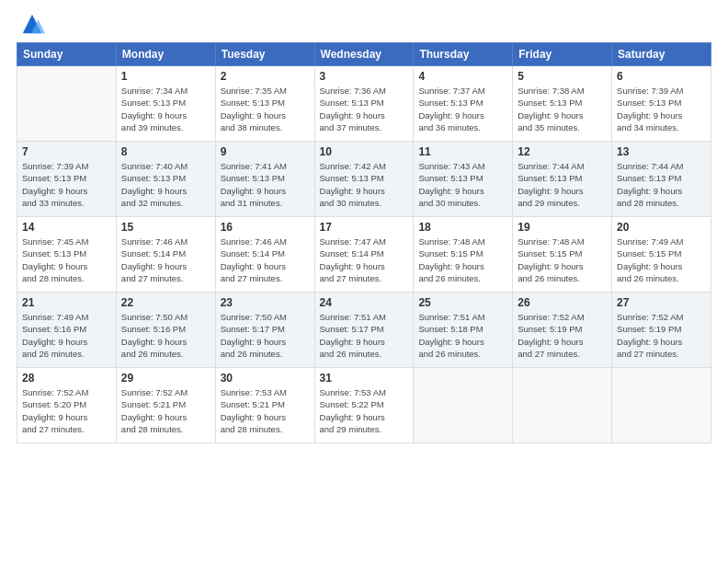 This screenshot has width=728, height=563. Describe the element at coordinates (67, 255) in the screenshot. I see `calendar-cell: 14Sunrise: 7:45 AMSunset: 5:13 PMDayligh…` at that location.